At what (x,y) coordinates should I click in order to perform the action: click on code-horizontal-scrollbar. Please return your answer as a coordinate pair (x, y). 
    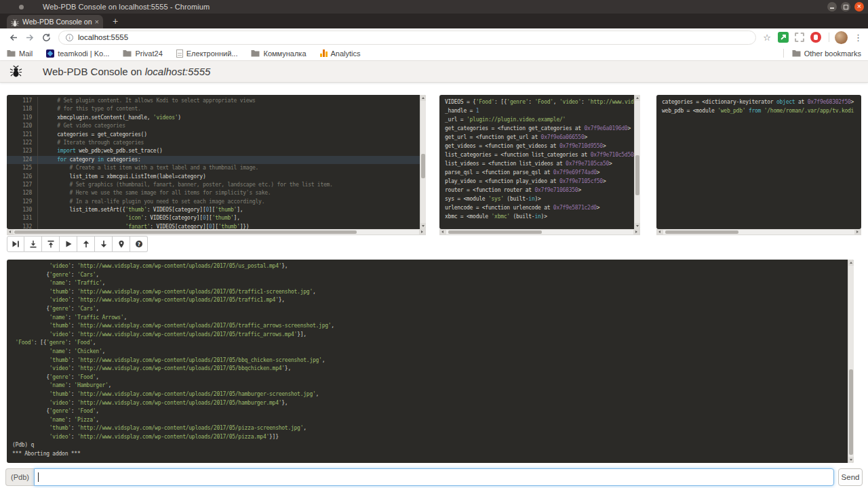
    Looking at the image, I should click on (216, 232).